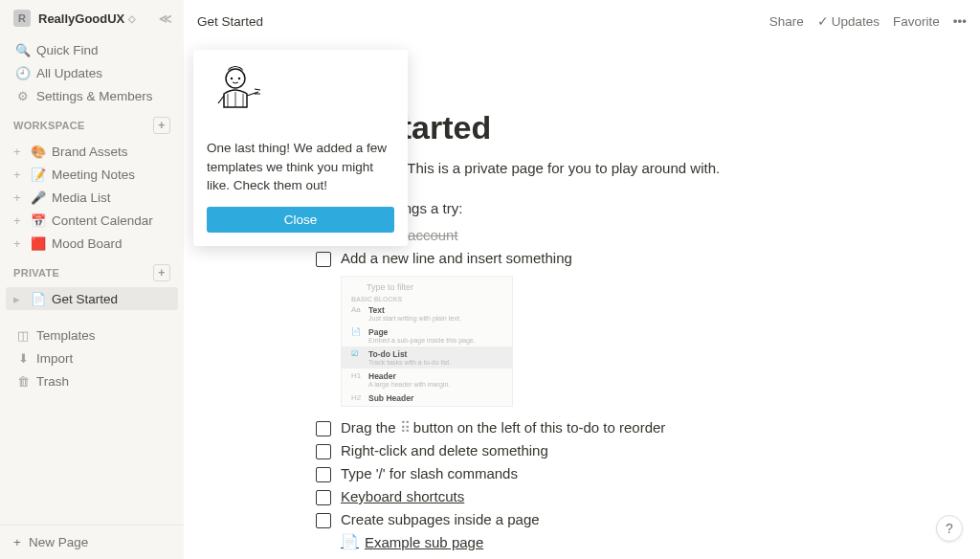  I want to click on workspace-name: ReallyGoodUX, so click(81, 19).